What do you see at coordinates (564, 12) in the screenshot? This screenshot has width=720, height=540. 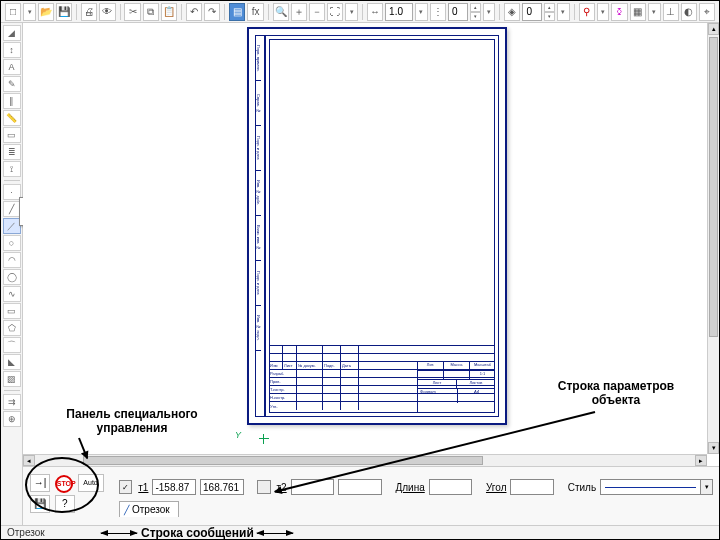 I see `layer-dropdown: ▾` at bounding box center [564, 12].